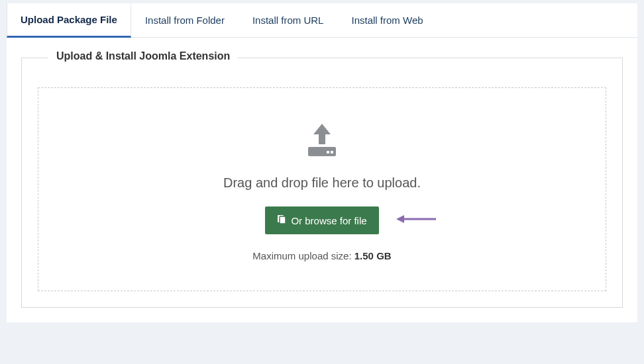  What do you see at coordinates (373, 255) in the screenshot?
I see `max-size-value: 1.50 GB` at bounding box center [373, 255].